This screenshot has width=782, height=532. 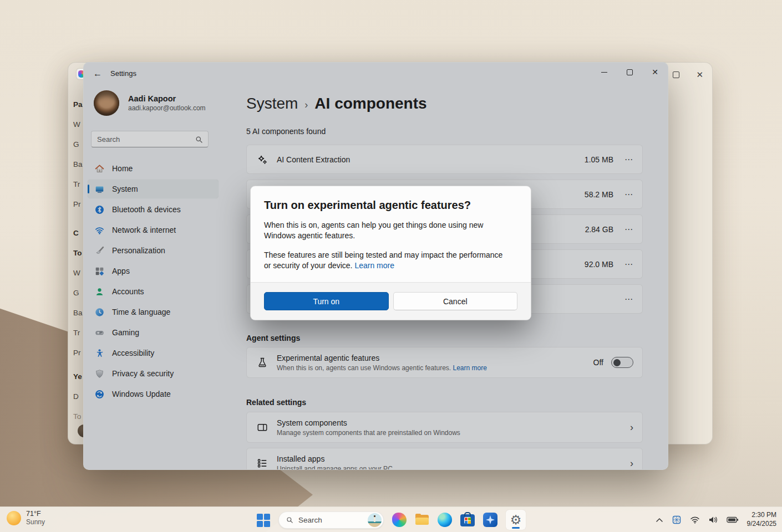 I want to click on sidebar-item: Time & language, so click(x=153, y=312).